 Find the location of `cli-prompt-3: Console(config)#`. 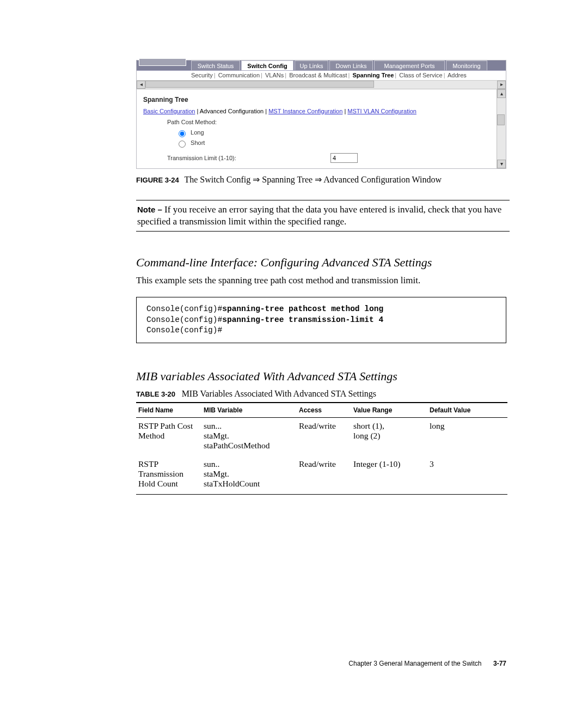

cli-prompt-3: Console(config)# is located at coordinates (184, 330).